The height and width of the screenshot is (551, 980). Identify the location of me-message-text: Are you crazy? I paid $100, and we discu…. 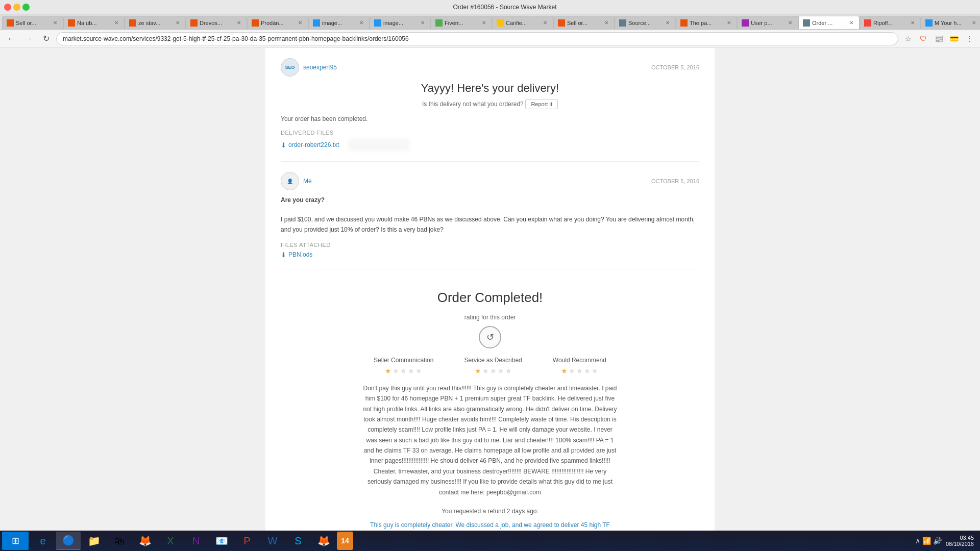
(490, 215).